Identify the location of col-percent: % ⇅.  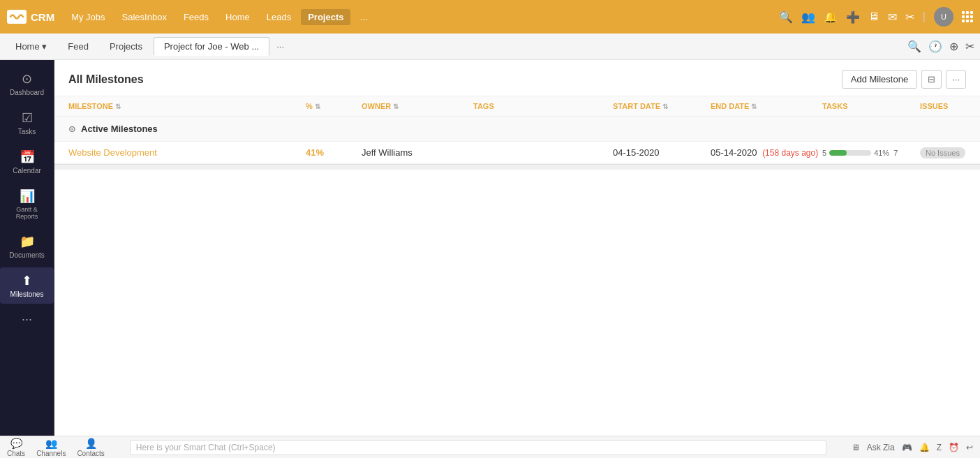
(334, 106).